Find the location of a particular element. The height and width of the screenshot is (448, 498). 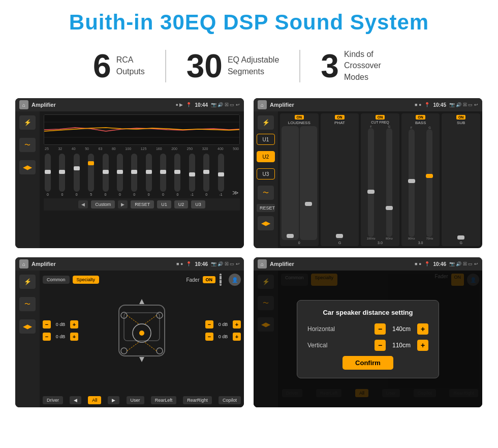

fader-common-btn: Common is located at coordinates (56, 280).